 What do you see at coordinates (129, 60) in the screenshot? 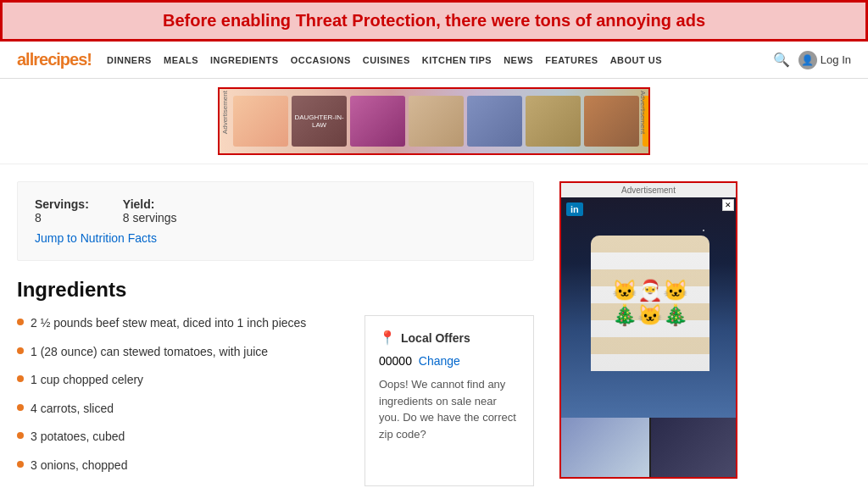
I see `nav-item-dinners: DINNERS` at bounding box center [129, 60].